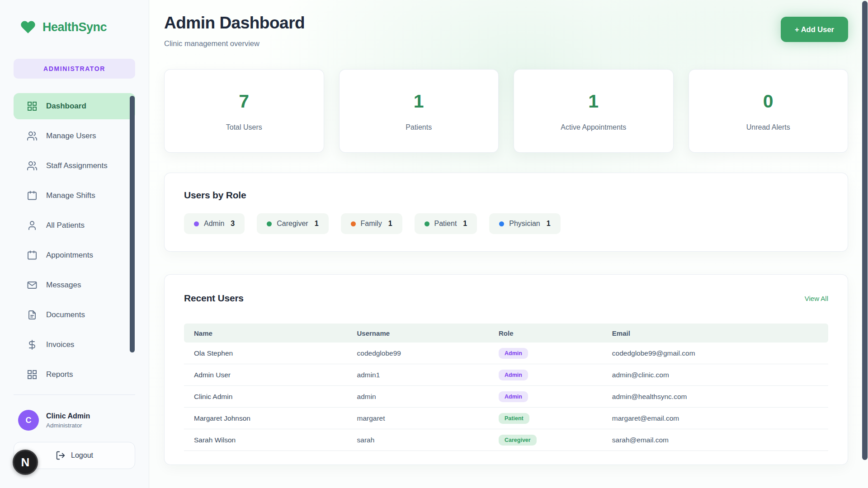 The height and width of the screenshot is (488, 868). What do you see at coordinates (32, 345) in the screenshot?
I see `dollar-icon` at bounding box center [32, 345].